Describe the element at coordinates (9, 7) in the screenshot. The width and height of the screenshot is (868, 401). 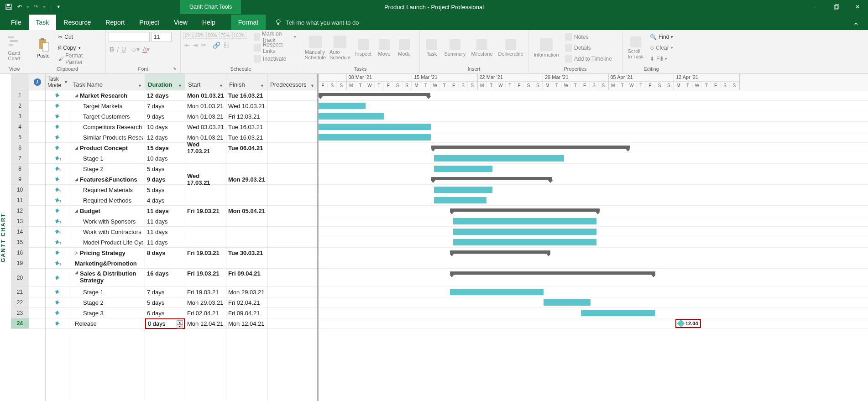
I see `save-icon` at that location.